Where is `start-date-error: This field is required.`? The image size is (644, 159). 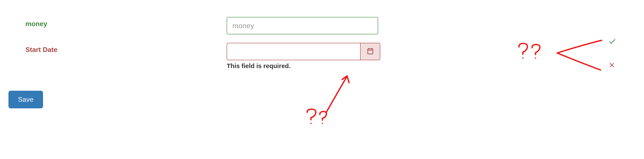
start-date-error: This field is required. is located at coordinates (259, 66).